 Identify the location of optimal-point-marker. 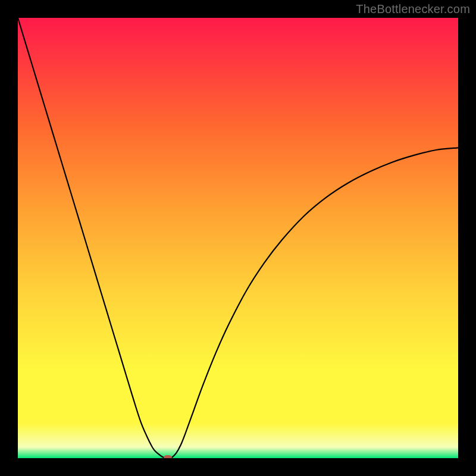
(168, 457).